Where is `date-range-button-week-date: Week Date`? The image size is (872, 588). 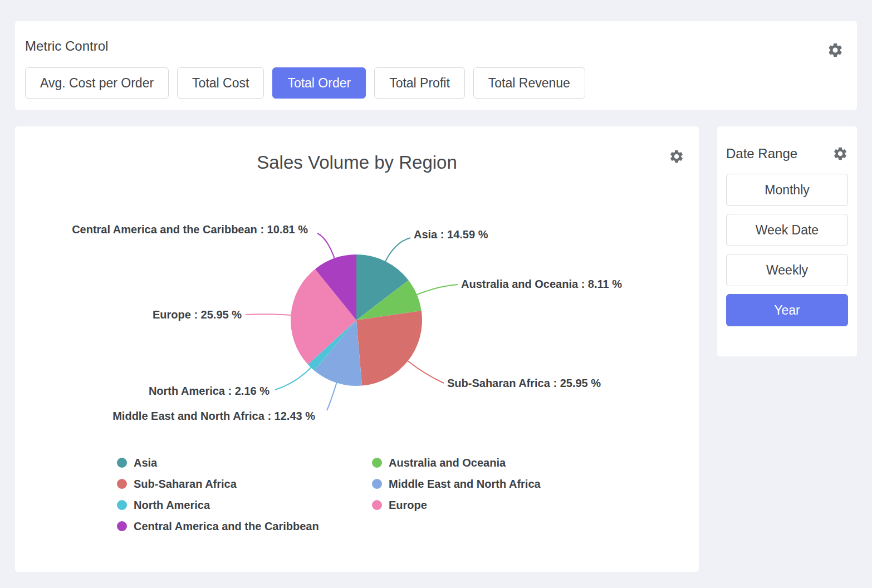 date-range-button-week-date: Week Date is located at coordinates (787, 230).